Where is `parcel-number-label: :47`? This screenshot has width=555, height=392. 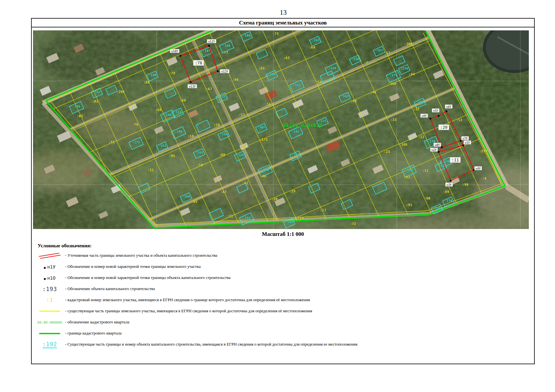
parcel-number-label: :47 is located at coordinates (224, 192).